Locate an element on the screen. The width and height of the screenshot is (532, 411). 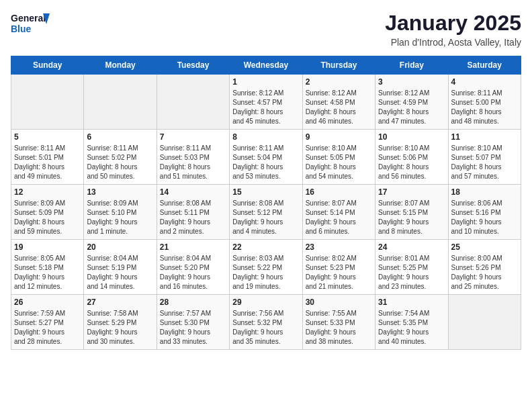
calendar-cell: 25Sunrise: 8:00 AMSunset: 5:26 PMDayligh… is located at coordinates (484, 267).